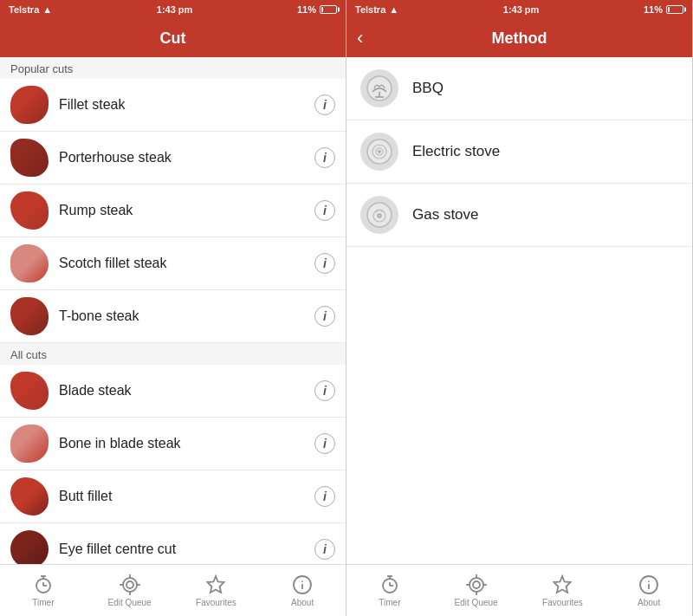  I want to click on tab-editqueue-left: Edit Queue, so click(130, 591).